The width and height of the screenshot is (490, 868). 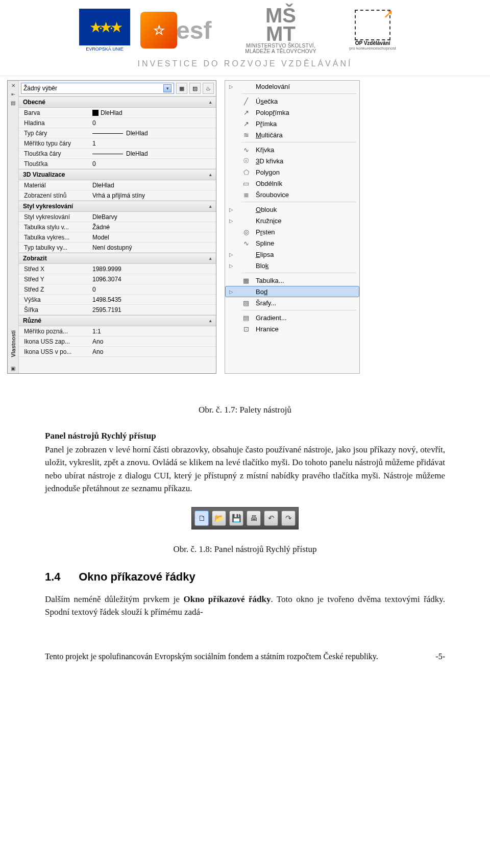 What do you see at coordinates (13, 94) in the screenshot?
I see `dock-icon: ⇤` at bounding box center [13, 94].